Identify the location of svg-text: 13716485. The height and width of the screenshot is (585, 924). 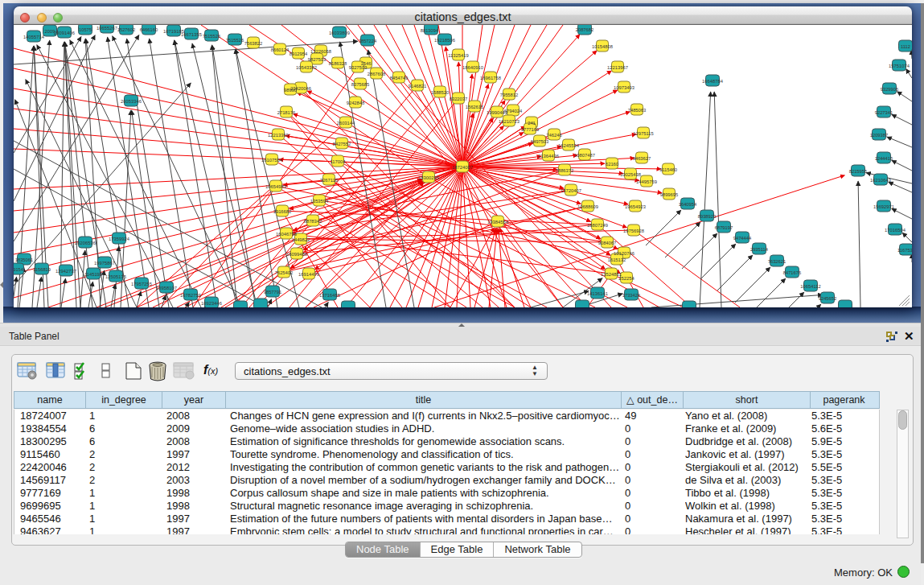
(330, 295).